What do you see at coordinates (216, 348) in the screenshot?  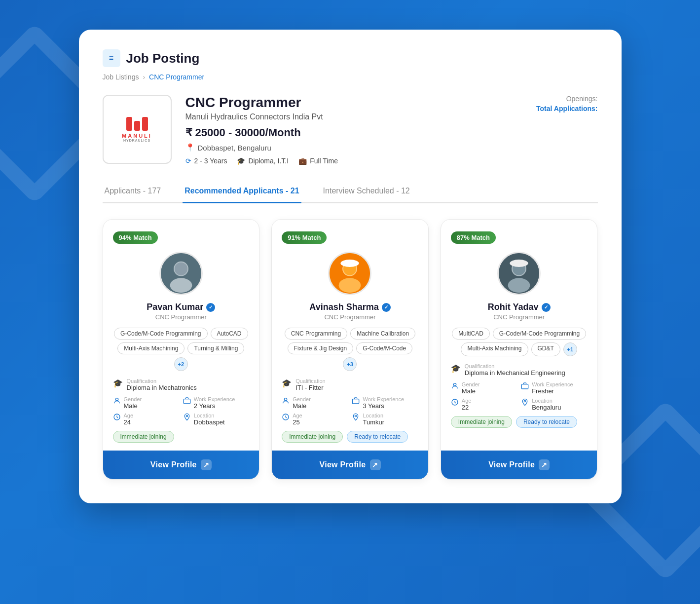 I see `skill-tag: Turning & Milling` at bounding box center [216, 348].